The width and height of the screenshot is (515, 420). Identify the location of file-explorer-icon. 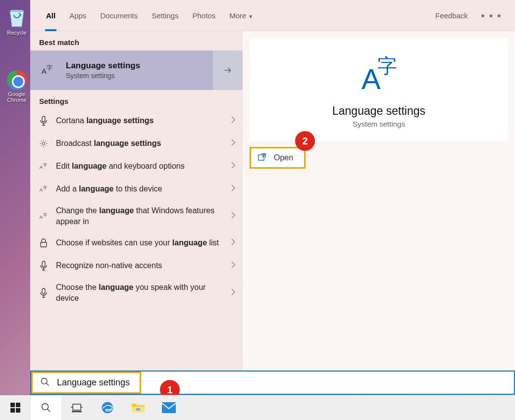
(138, 408).